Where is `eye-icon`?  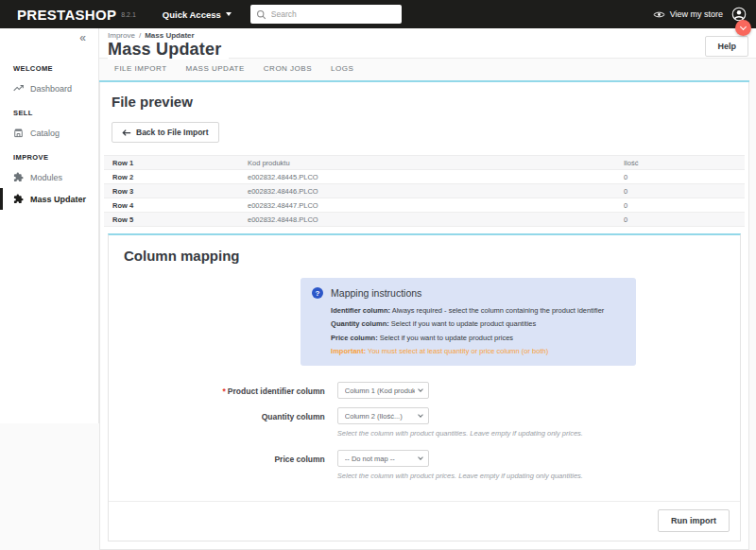 eye-icon is located at coordinates (660, 15).